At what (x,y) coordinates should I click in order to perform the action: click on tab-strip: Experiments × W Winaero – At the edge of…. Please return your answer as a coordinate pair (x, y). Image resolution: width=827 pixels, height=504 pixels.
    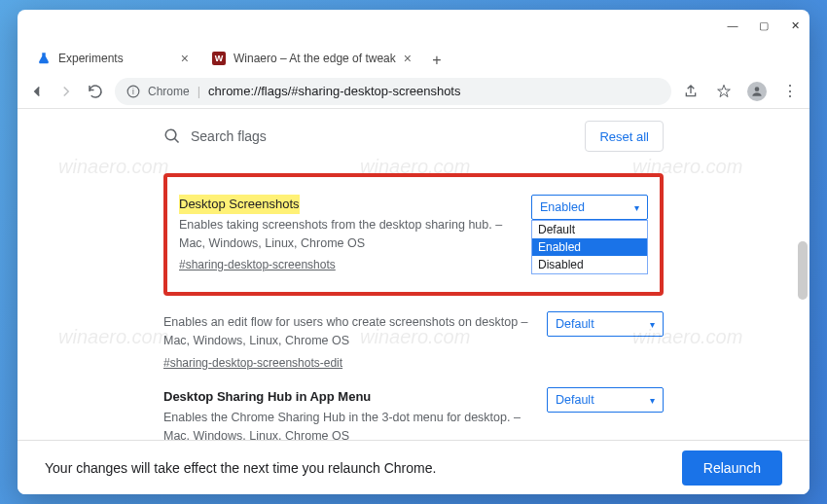
    Looking at the image, I should click on (414, 57).